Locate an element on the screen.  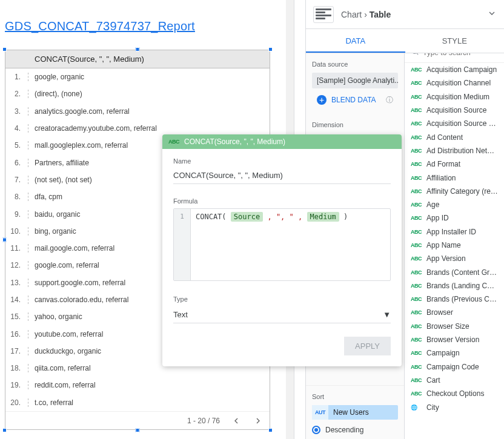
collapse-panel-icon is located at coordinates (492, 15).